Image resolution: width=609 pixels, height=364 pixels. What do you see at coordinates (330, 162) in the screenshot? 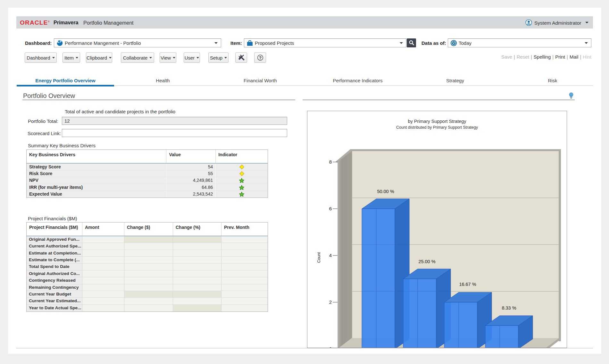
I see `svg-text: 8` at bounding box center [330, 162].